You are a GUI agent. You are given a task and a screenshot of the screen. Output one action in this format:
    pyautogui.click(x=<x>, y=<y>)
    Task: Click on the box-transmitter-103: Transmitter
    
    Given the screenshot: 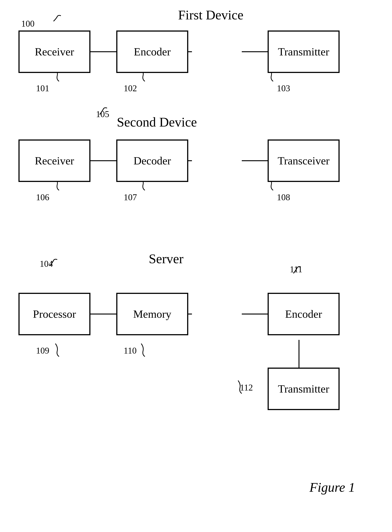 What is the action you would take?
    pyautogui.click(x=304, y=52)
    